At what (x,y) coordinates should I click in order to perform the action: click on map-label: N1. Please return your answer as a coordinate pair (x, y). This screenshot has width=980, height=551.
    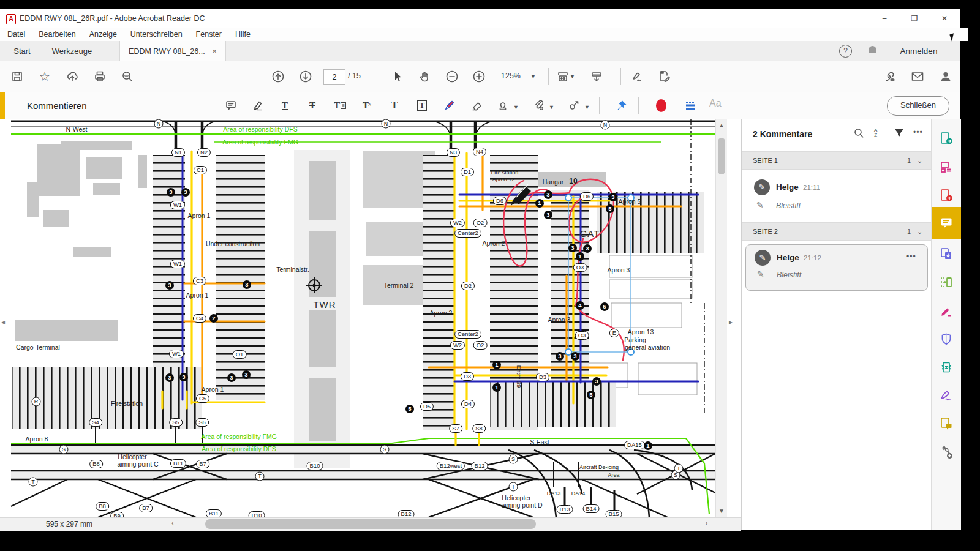
    Looking at the image, I should click on (178, 152).